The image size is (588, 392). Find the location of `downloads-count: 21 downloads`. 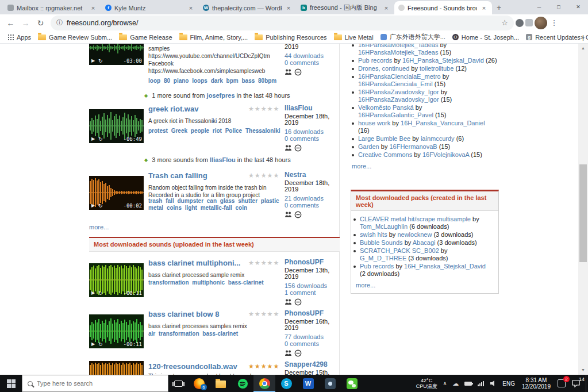

downloads-count: 21 downloads is located at coordinates (312, 198).